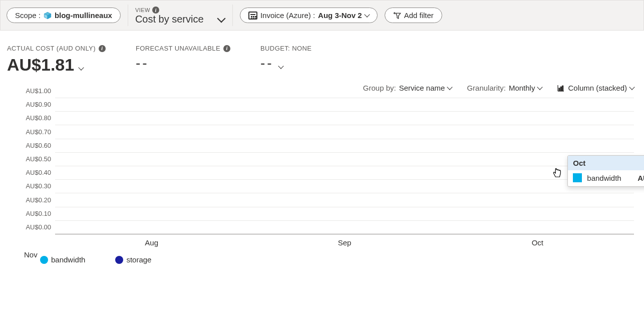 Image resolution: width=644 pixels, height=326 pixels. What do you see at coordinates (322, 53) in the screenshot?
I see `summary-row: ACTUAL COST (AUD ONLY) i AU$1.81 FORECAS…` at bounding box center [322, 53].